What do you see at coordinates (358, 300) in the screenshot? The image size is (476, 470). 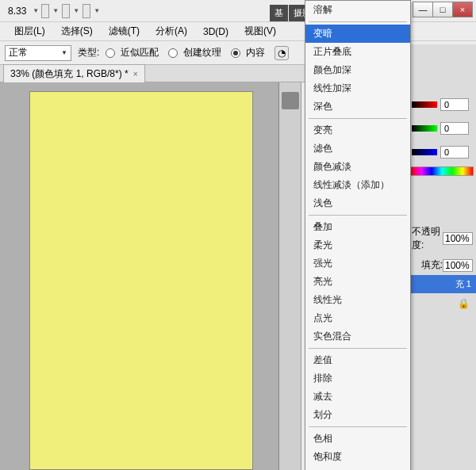 I see `bm-linear-light: 线性光` at bounding box center [358, 300].